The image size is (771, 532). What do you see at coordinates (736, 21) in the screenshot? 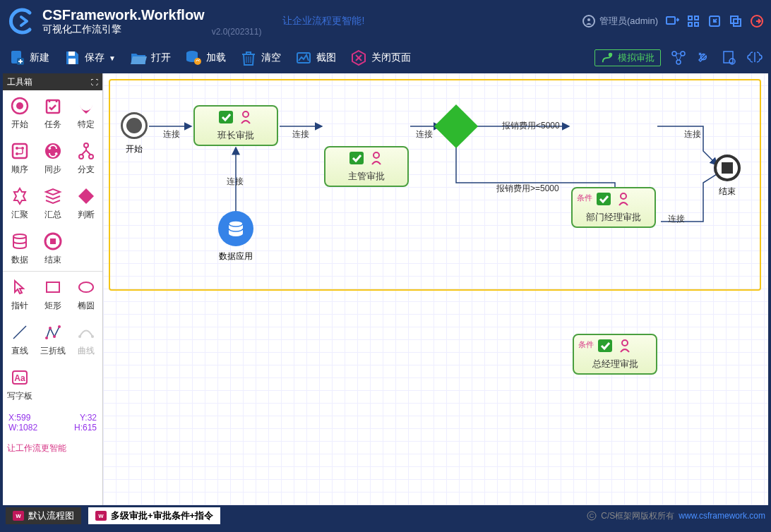
I see `copy-icon` at bounding box center [736, 21].